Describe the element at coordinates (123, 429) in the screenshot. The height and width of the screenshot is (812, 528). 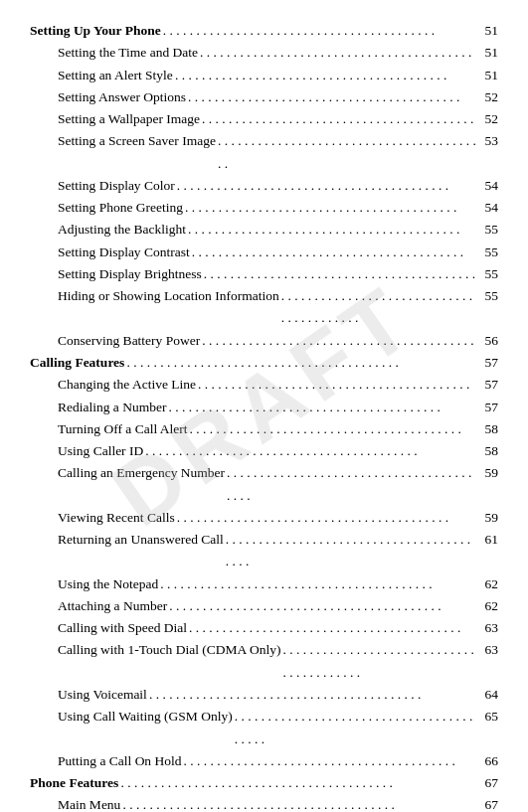
I see `entry-text-turning-off-call-alert: Turning Off a Call Alert` at that location.